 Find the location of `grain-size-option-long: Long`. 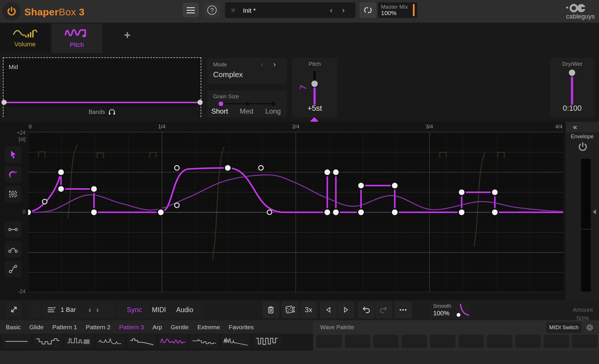

grain-size-option-long: Long is located at coordinates (273, 111).